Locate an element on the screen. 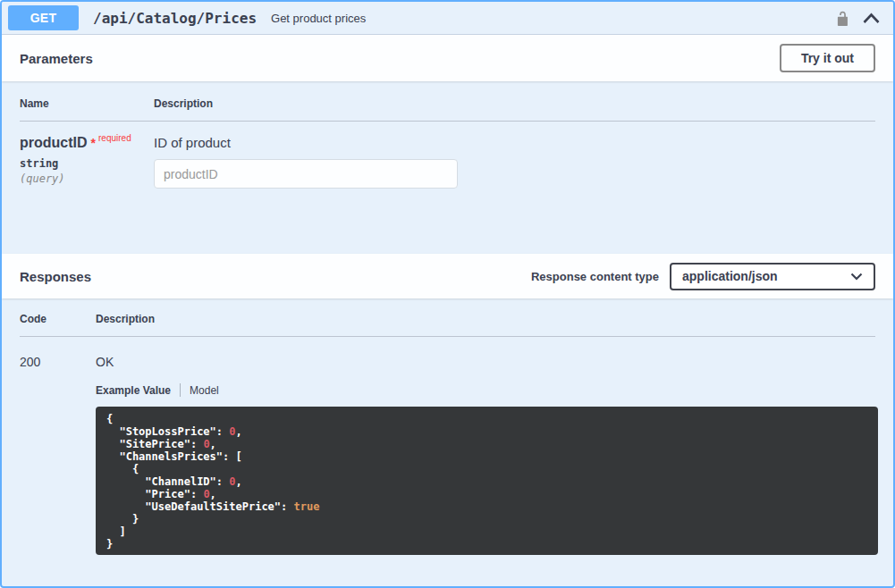 The image size is (895, 588). chevron-down-icon is located at coordinates (857, 277).